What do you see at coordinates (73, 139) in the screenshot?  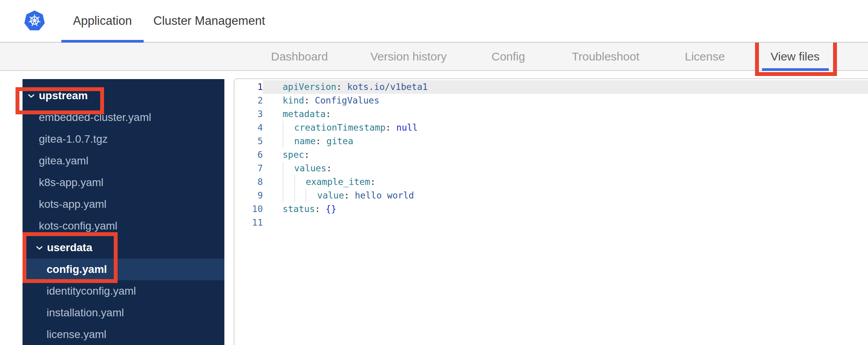 I see `file-label: gitea-1.0.7.tgz` at bounding box center [73, 139].